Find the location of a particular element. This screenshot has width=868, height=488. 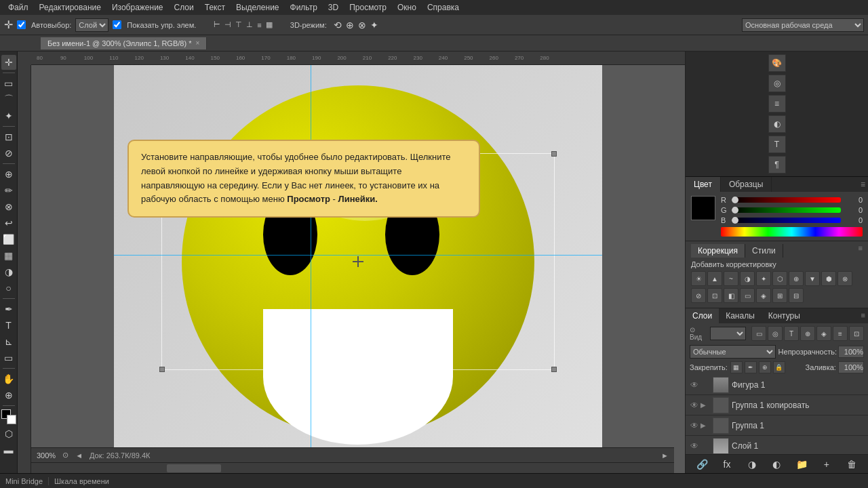

screen-mode-btn: ▬ is located at coordinates (9, 450).